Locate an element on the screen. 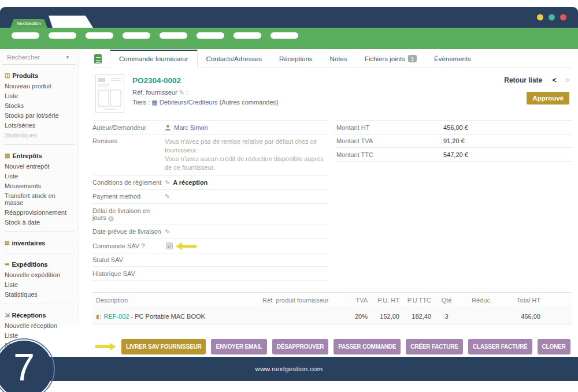 This screenshot has height=392, width=578. sidebar-item-mouvements: Mouvements is located at coordinates (39, 186).